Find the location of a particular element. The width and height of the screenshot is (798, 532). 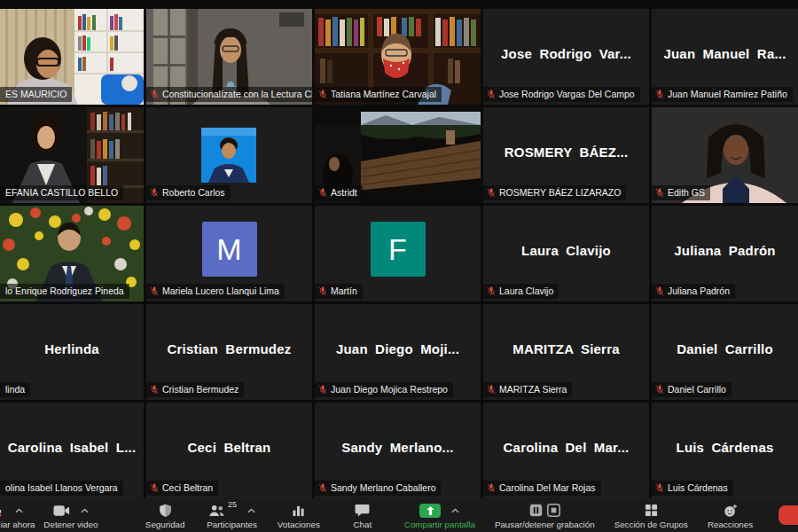

participants-caret is located at coordinates (252, 511).